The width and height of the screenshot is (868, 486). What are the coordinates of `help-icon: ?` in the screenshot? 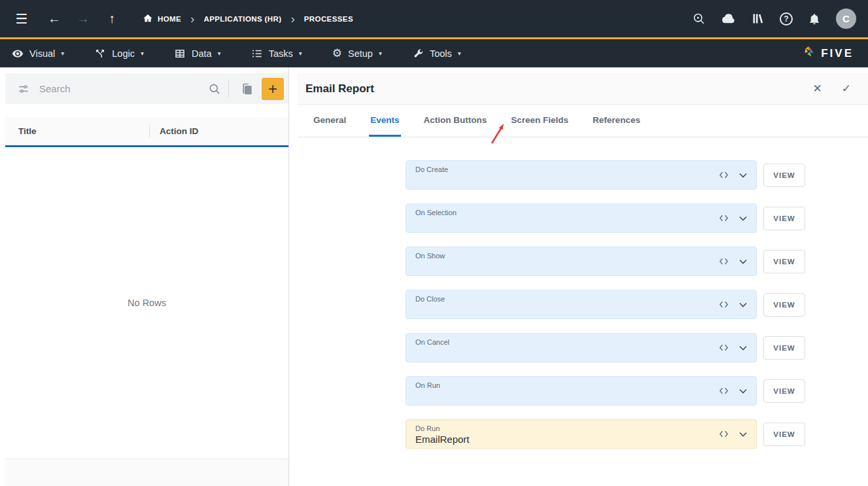 It's located at (786, 19).